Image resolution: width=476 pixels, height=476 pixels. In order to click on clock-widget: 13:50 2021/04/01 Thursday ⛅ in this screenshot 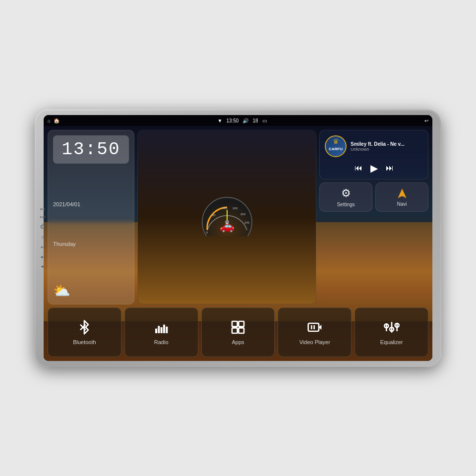, I will do `click(91, 217)`.